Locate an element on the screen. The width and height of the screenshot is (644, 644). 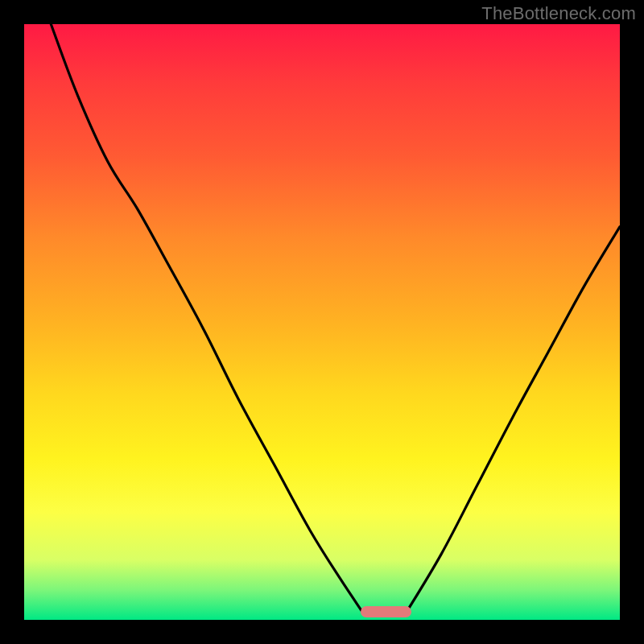
watermark-text: TheBottleneck.com is located at coordinates (559, 14).